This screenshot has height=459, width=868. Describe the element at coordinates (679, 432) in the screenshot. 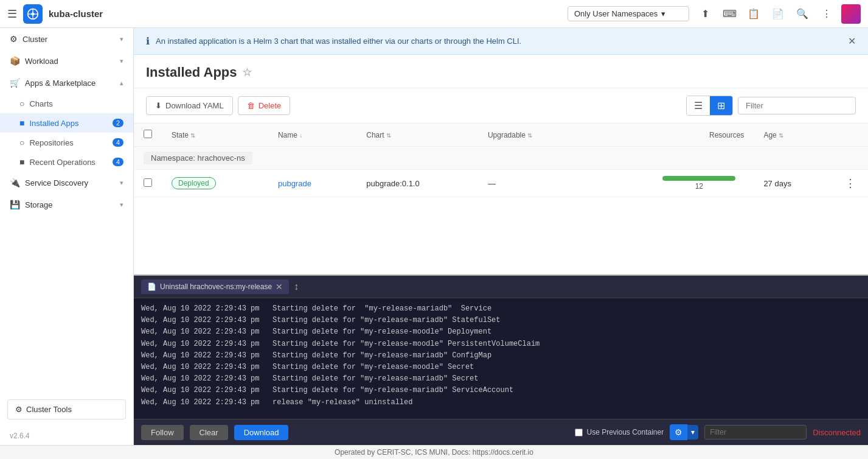

I see `settings-button: ⚙` at that location.